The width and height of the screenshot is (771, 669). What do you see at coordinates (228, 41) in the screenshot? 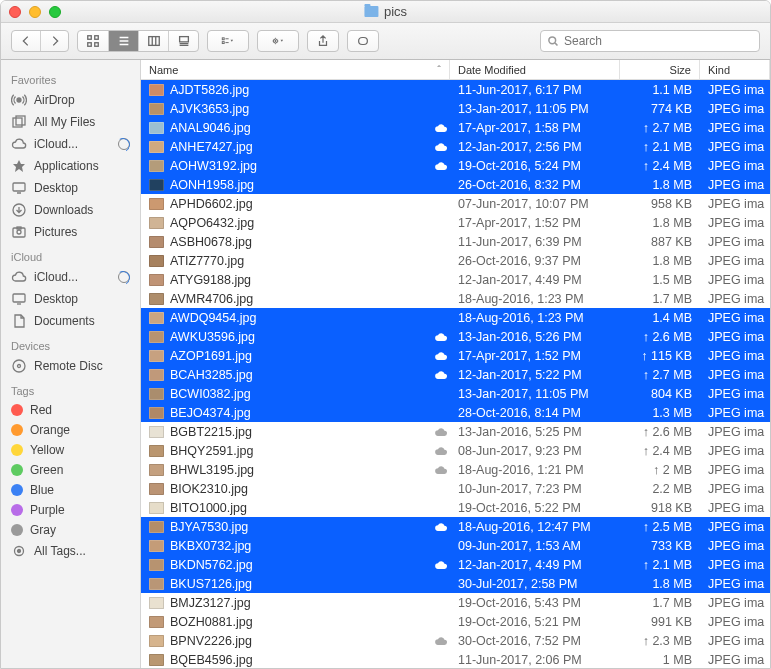
I see `arrange-menu` at bounding box center [228, 41].